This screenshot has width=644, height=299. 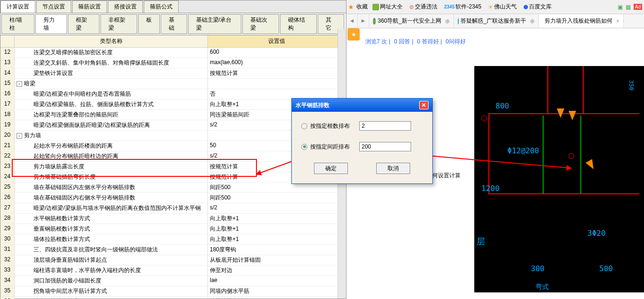 I want to click on table-row: 33端柱遇非直墙时，水平筋伸入端柱内的长度伸至对边, so click(x=173, y=271).